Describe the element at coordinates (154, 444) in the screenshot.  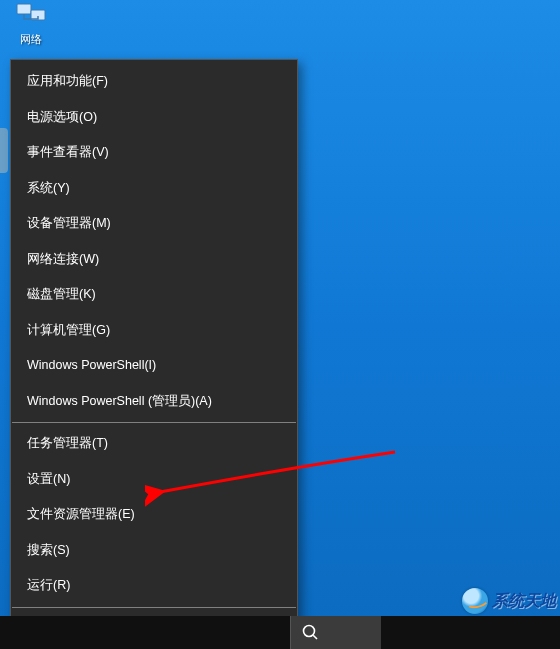
I see `menu-task-manager: 任务管理器(T)` at that location.